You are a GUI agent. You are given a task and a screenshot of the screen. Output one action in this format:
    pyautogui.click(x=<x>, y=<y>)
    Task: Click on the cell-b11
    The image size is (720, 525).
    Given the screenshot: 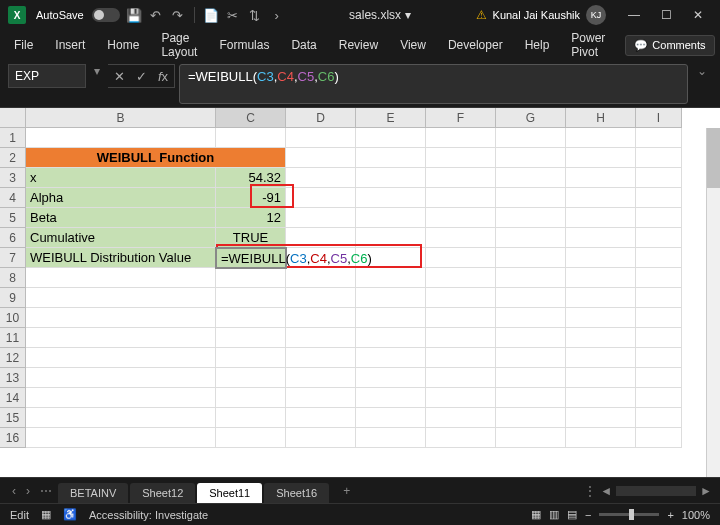 What is the action you would take?
    pyautogui.click(x=121, y=338)
    